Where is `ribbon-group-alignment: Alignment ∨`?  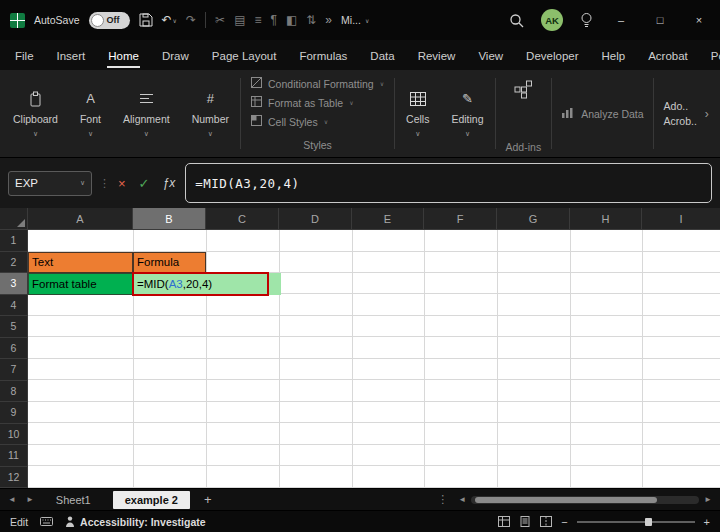 ribbon-group-alignment: Alignment ∨ is located at coordinates (146, 114).